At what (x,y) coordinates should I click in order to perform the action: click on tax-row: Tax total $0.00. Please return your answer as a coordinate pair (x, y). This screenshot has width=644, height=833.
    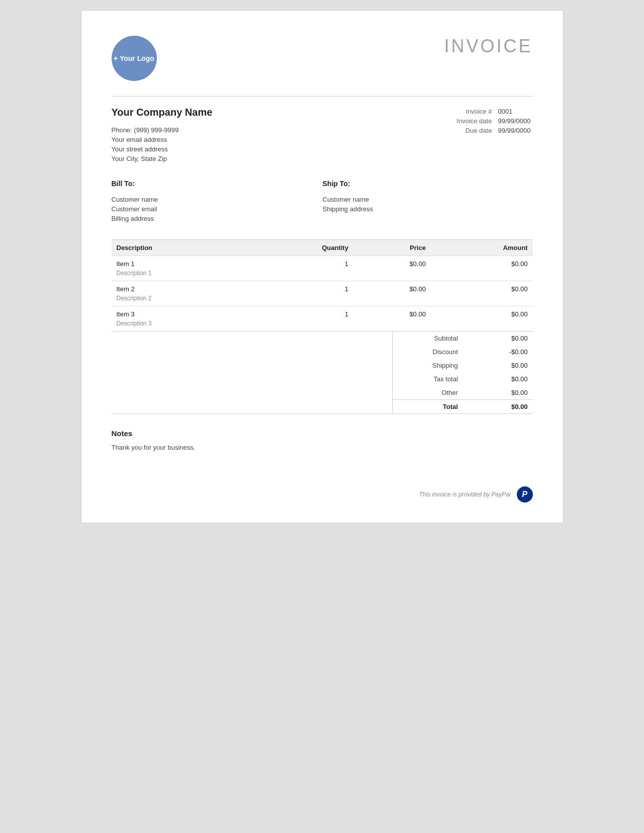
    Looking at the image, I should click on (463, 379).